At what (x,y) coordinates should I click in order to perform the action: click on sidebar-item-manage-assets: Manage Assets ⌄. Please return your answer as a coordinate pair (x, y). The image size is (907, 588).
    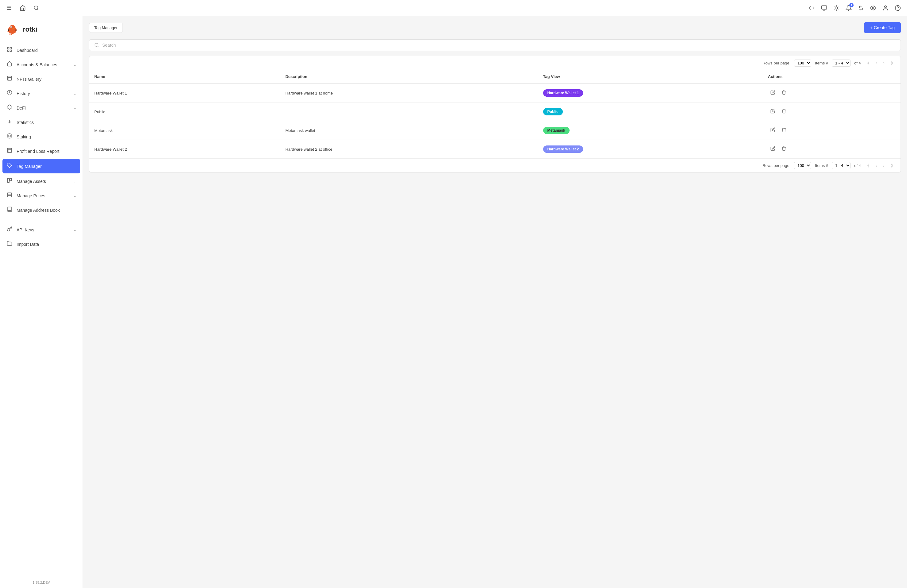
    Looking at the image, I should click on (41, 181).